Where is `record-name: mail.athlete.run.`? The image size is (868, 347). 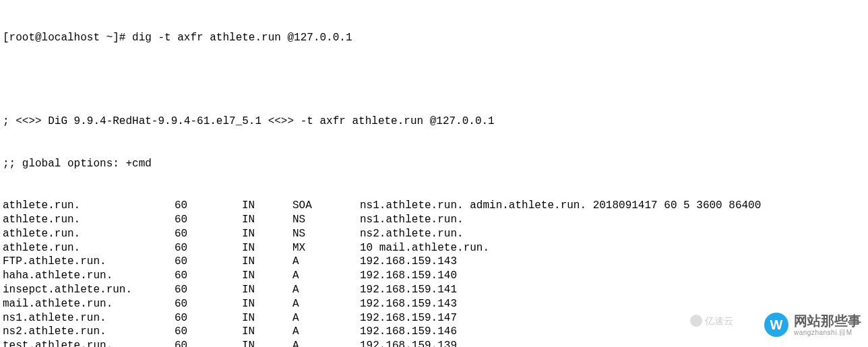
record-name: mail.athlete.run. is located at coordinates (89, 305).